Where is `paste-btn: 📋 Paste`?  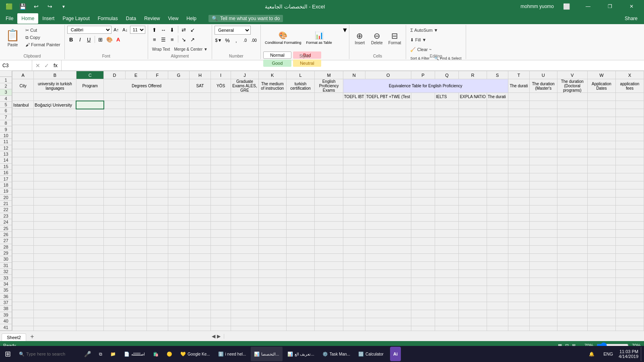
paste-btn: 📋 Paste is located at coordinates (13, 38).